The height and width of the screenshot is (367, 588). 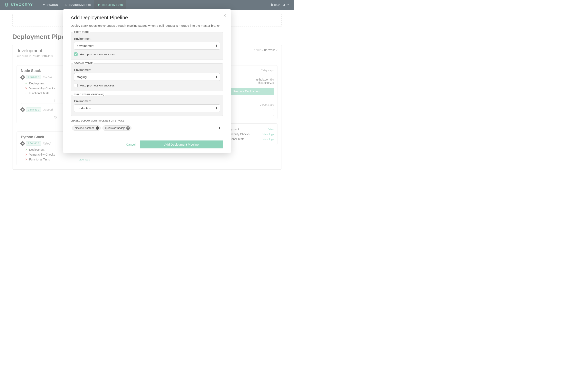 What do you see at coordinates (147, 17) in the screenshot?
I see `modal-title: Add Deployment Pipeline` at bounding box center [147, 17].